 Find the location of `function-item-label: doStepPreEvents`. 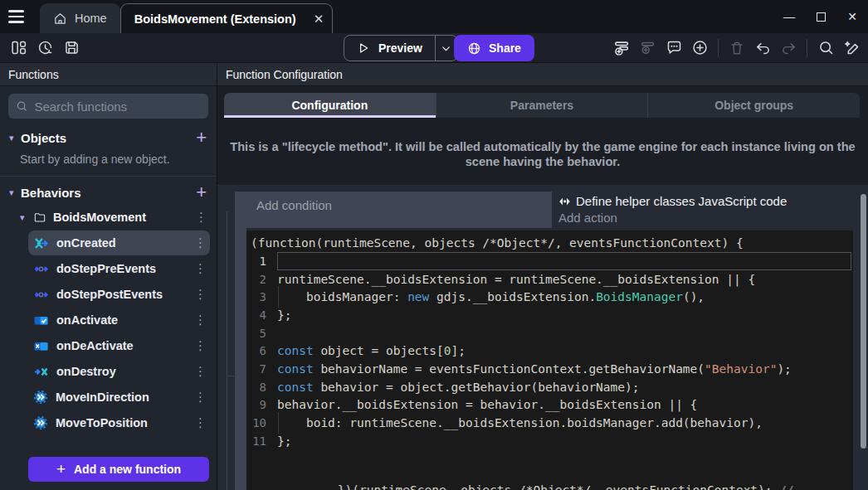

function-item-label: doStepPreEvents is located at coordinates (125, 269).